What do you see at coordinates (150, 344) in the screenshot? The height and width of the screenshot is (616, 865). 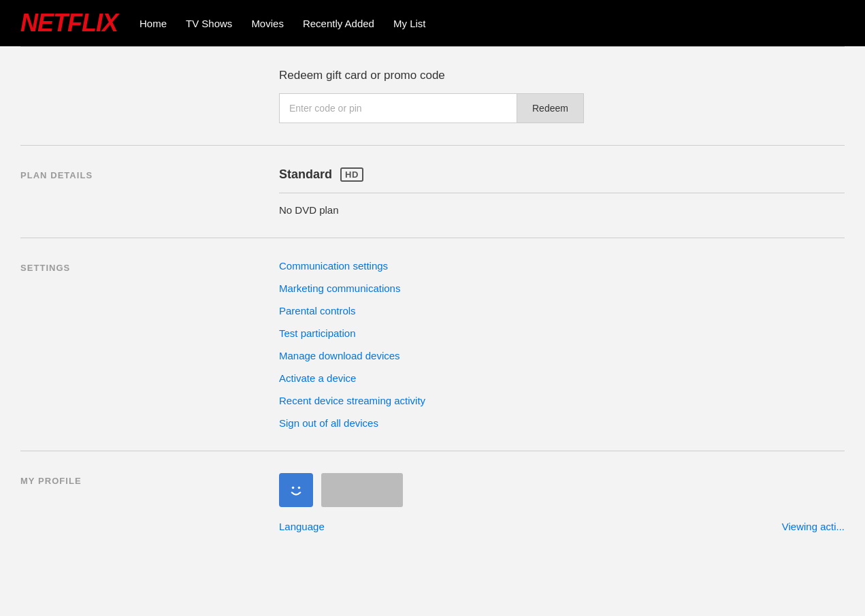 I see `settings-label: SETTINGS` at bounding box center [150, 344].